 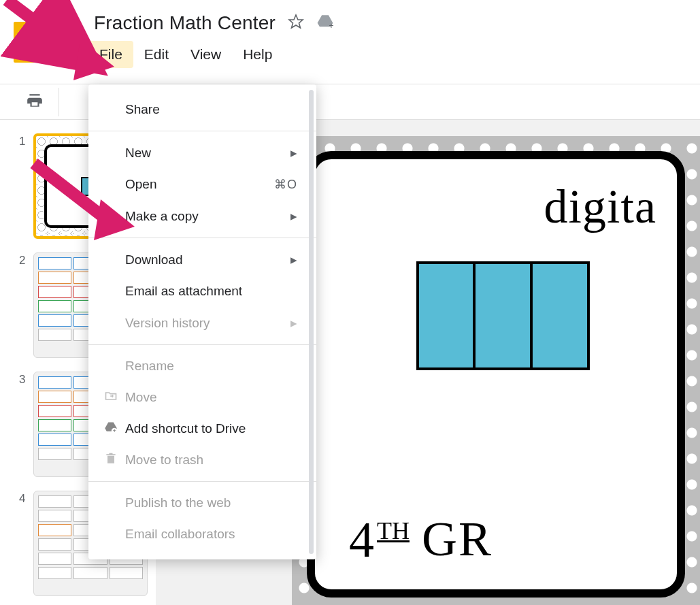 What do you see at coordinates (26, 260) in the screenshot?
I see `thumb-number: 2` at bounding box center [26, 260].